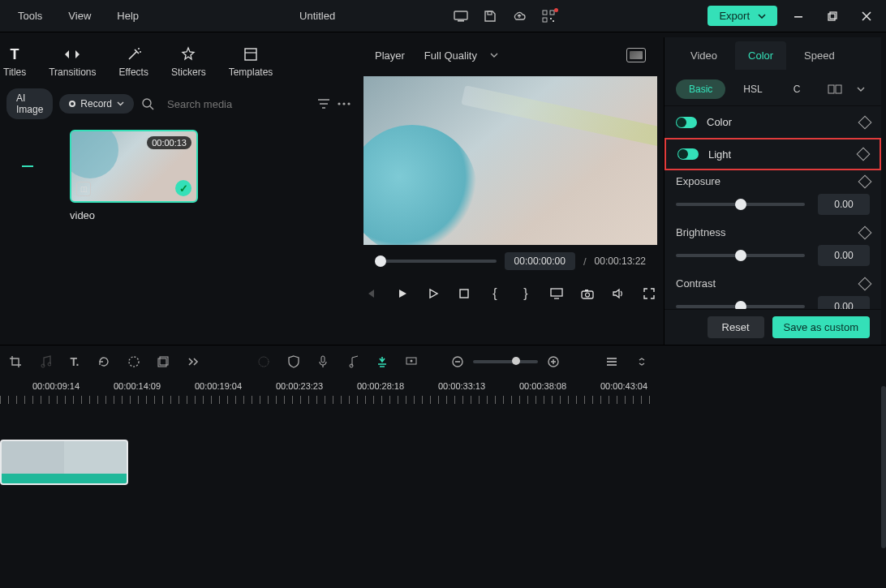 The height and width of the screenshot is (588, 886). What do you see at coordinates (865, 122) in the screenshot?
I see `keyframe-color-icon` at bounding box center [865, 122].